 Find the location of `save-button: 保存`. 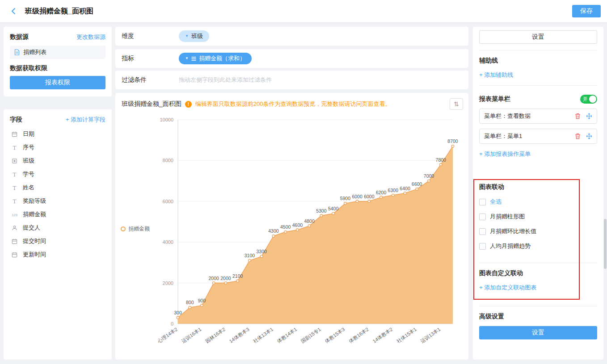

save-button: 保存 is located at coordinates (586, 11).